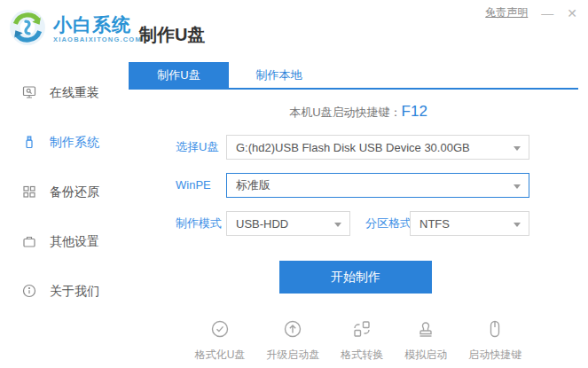 Image resolution: width=588 pixels, height=368 pixels. I want to click on briefcase-icon, so click(29, 243).